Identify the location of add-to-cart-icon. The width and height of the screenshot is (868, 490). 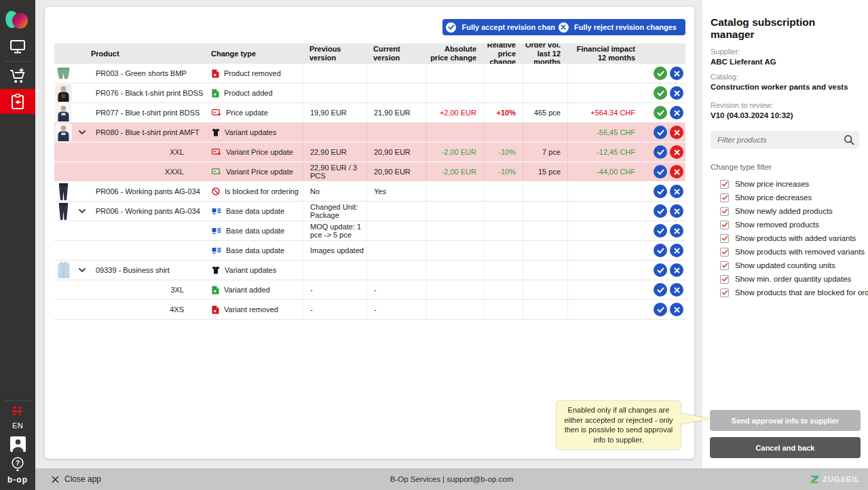
(18, 76).